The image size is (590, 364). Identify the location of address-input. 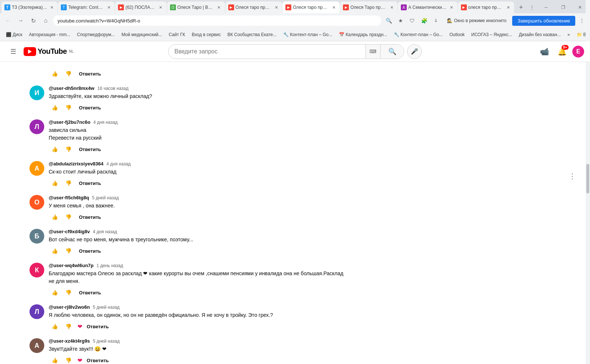
(217, 21).